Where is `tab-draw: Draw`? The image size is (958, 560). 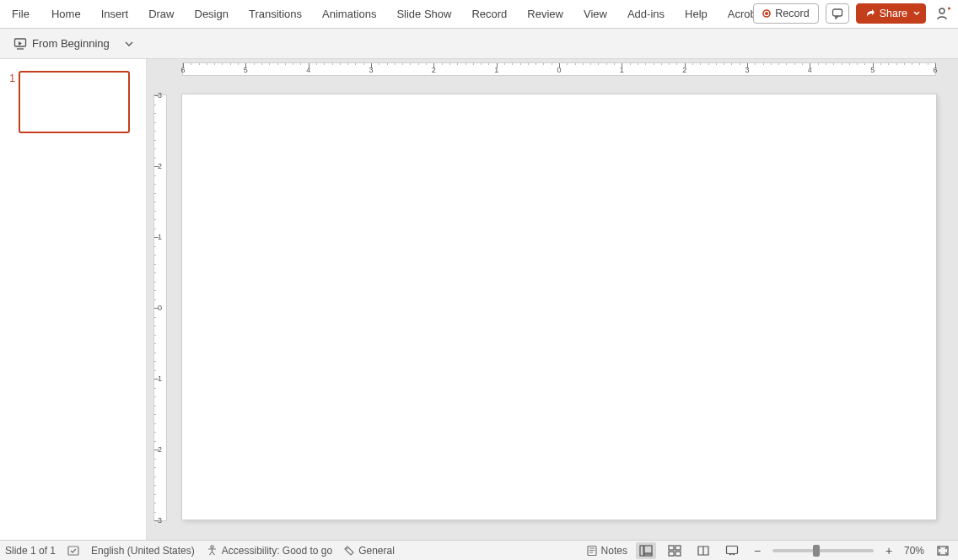 tab-draw: Draw is located at coordinates (161, 13).